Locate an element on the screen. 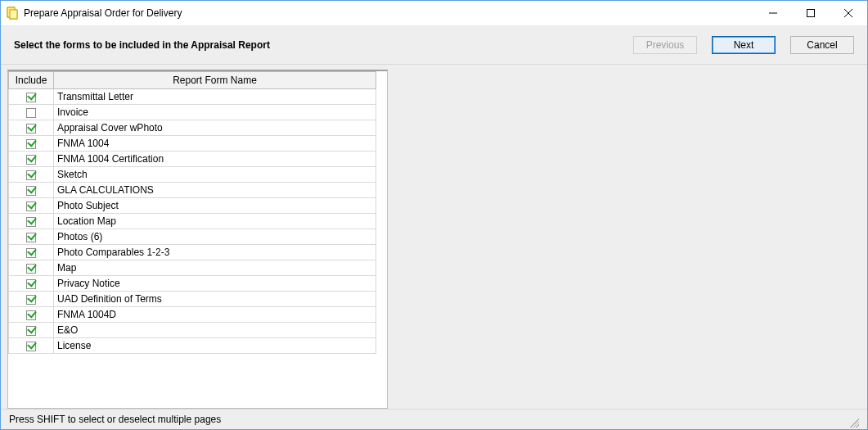  col-header-include: Include is located at coordinates (31, 80).